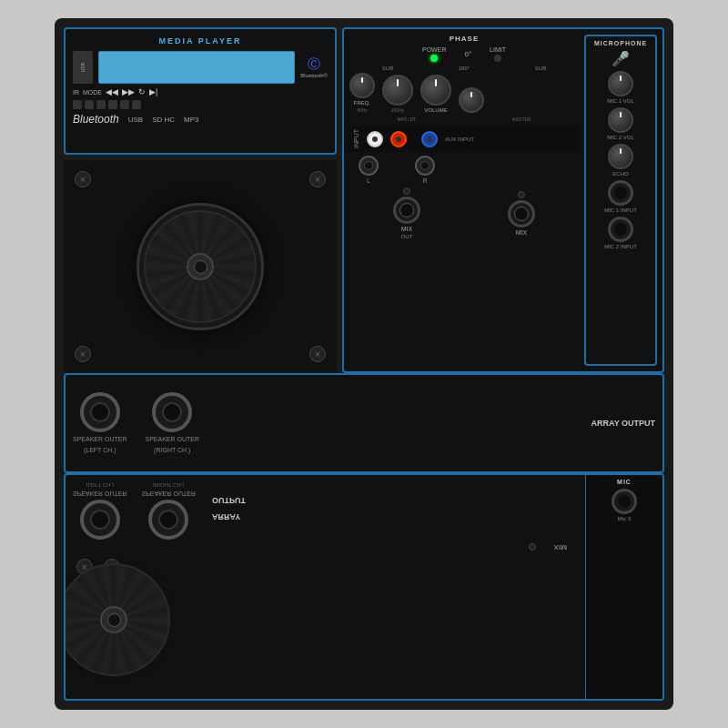 The image size is (728, 728). Describe the element at coordinates (430, 139) in the screenshot. I see `rca-aux-inner` at that location.